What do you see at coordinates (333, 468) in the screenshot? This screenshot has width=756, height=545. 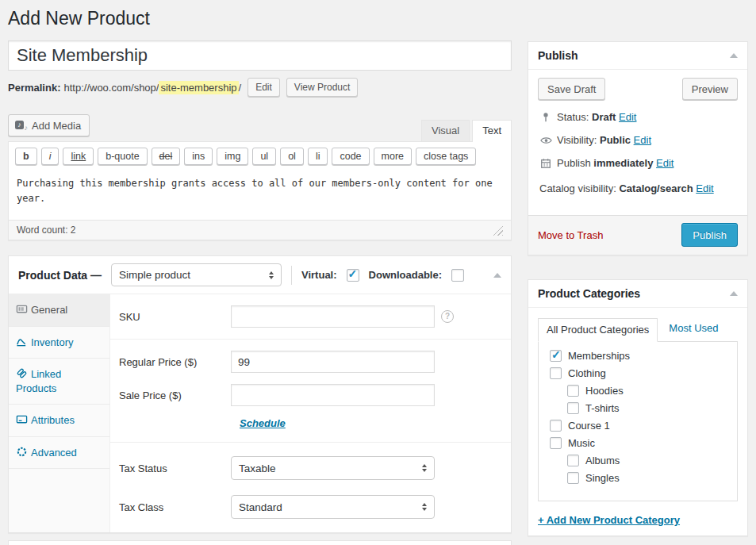 I see `tax-status-select: Taxable` at bounding box center [333, 468].